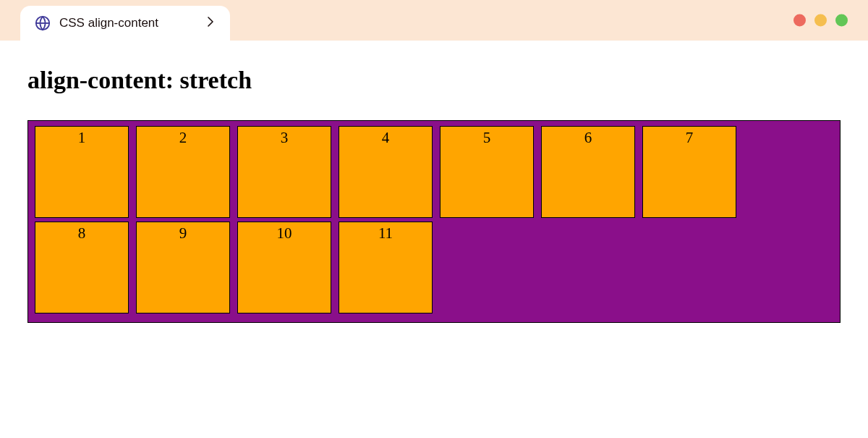 This screenshot has width=868, height=438. Describe the element at coordinates (588, 172) in the screenshot. I see `flex-item: 6` at that location.